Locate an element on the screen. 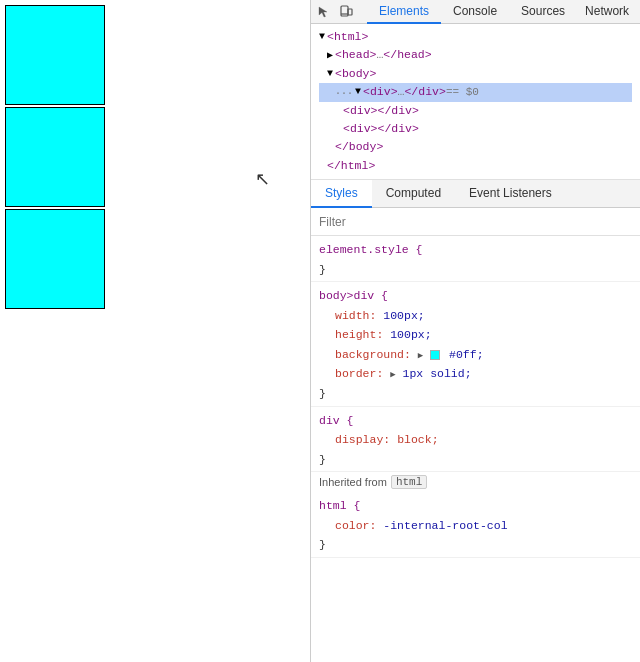  tree-html: <html> is located at coordinates (476, 37).